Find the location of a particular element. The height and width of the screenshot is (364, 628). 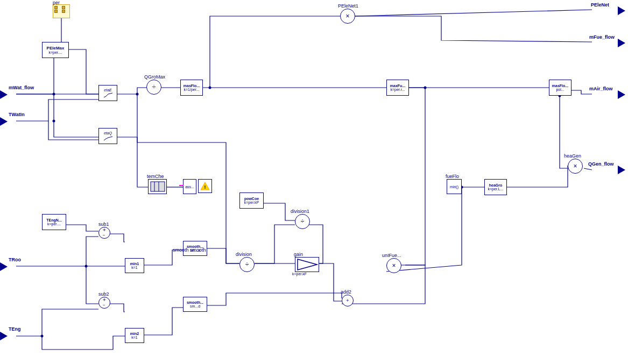

smooth2-block: smooth... sm...d is located at coordinates (195, 304).